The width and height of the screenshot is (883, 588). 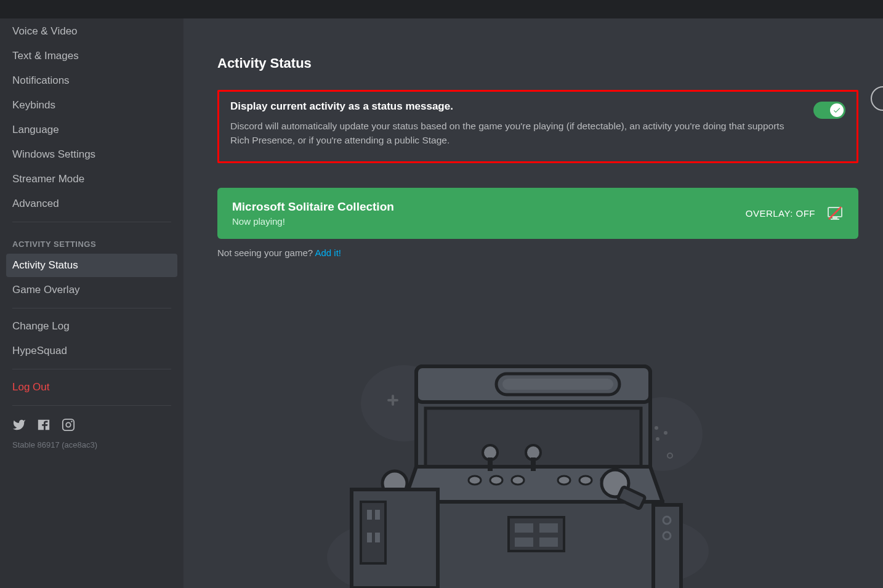 What do you see at coordinates (92, 31) in the screenshot?
I see `sidebar-item-voice-video: Voice & Video` at bounding box center [92, 31].